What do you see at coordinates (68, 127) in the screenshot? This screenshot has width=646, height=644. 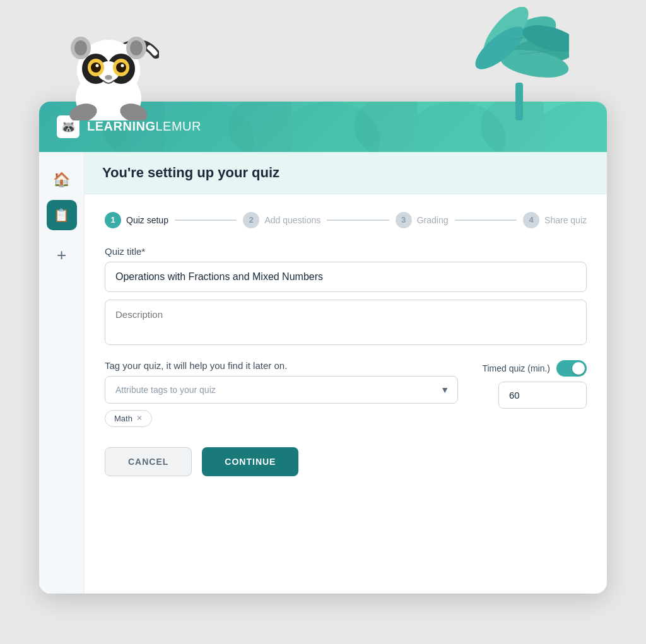 I see `logo-emoji: 🦝` at bounding box center [68, 127].